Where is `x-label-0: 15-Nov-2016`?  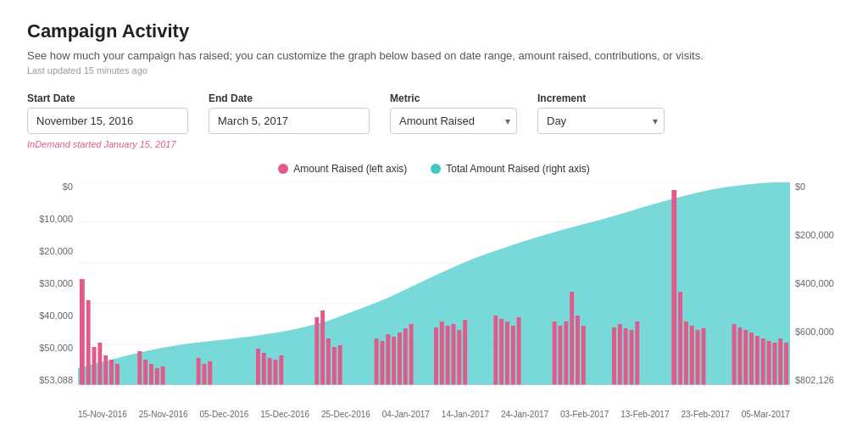
x-label-0: 15-Nov-2016 is located at coordinates (103, 414).